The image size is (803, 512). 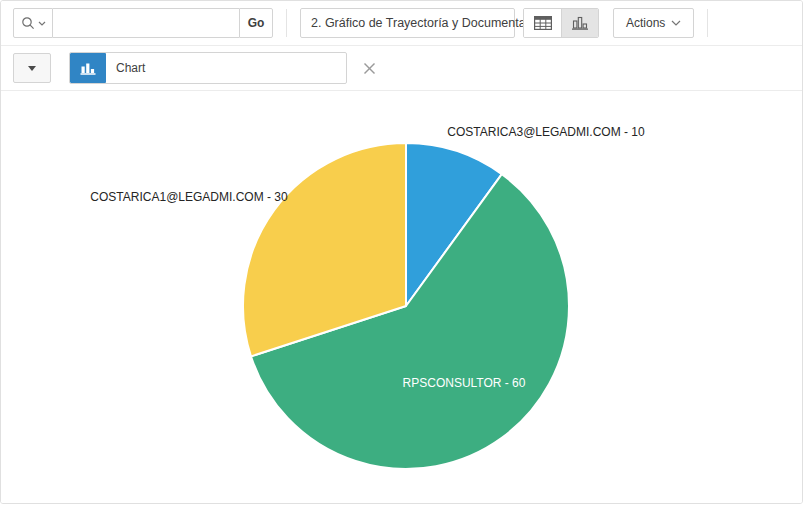 What do you see at coordinates (143, 23) in the screenshot?
I see `search-group: Go` at bounding box center [143, 23].